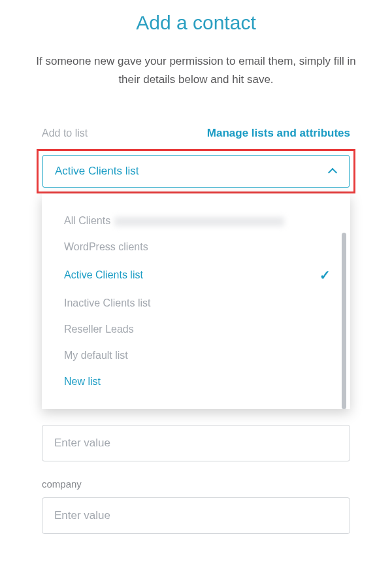  Describe the element at coordinates (333, 171) in the screenshot. I see `chevron-up-icon` at that location.